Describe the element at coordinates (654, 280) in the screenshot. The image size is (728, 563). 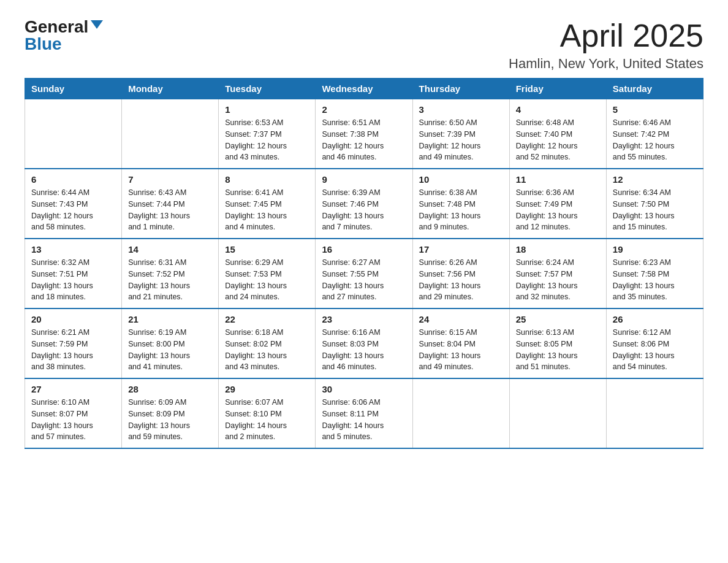
I see `day-info: Sunrise: 6:23 AM Sunset: 7:58 PM Dayligh…` at that location.